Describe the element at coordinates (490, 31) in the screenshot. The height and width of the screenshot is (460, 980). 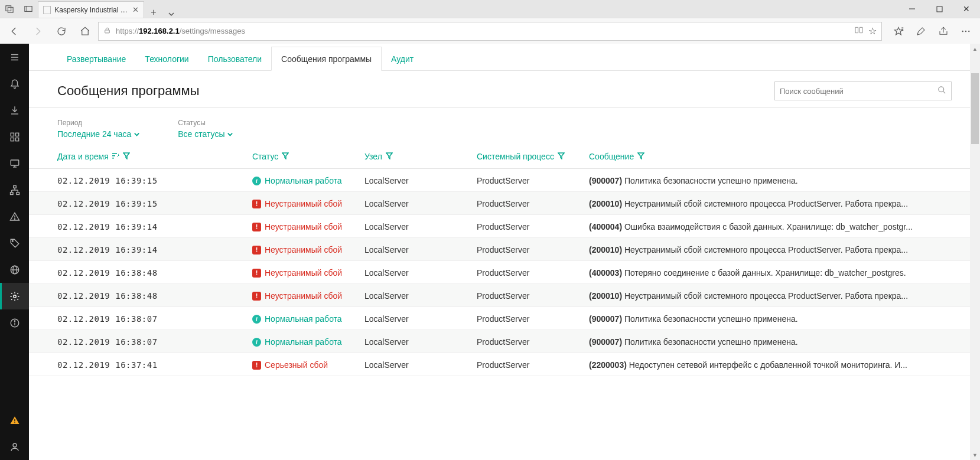
I see `address-bar: https://192.168.2.1/settings/messages ☆` at that location.